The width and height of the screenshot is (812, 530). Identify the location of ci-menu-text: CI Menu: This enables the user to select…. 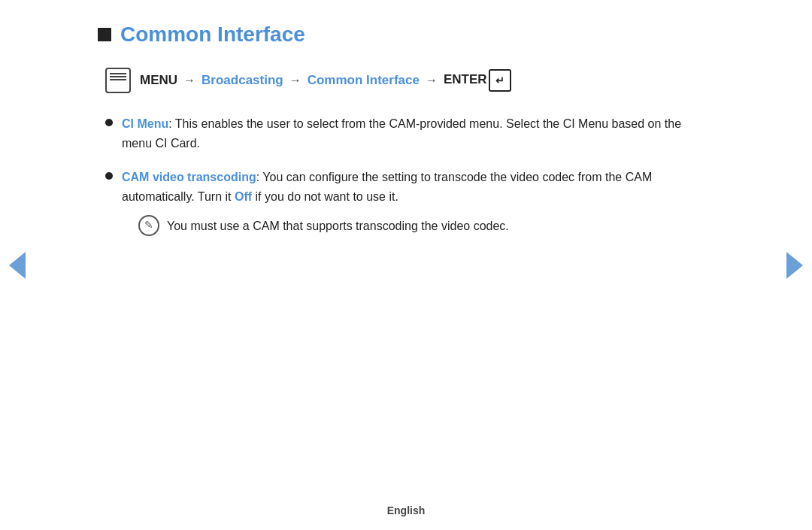
(418, 134).